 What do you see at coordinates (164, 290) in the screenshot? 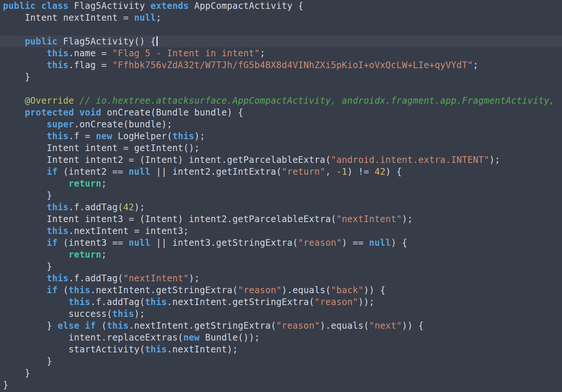
I see `code-token: .nextIntent.getStringExtra(` at bounding box center [164, 290].